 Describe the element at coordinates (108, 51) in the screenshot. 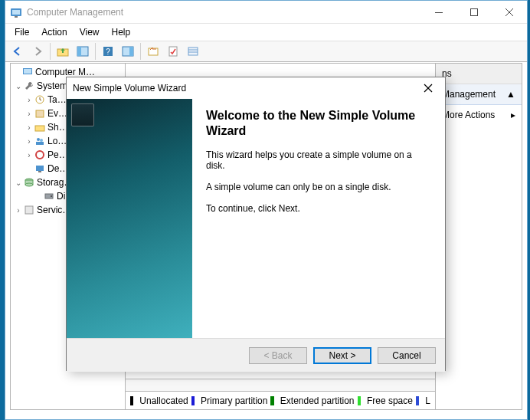

I see `help-icon: ?` at that location.